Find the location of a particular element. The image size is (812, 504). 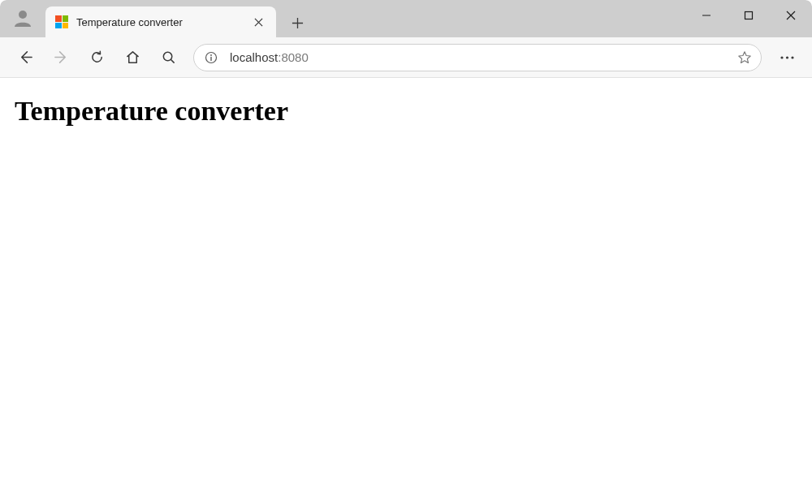

tab-close-button is located at coordinates (258, 22).